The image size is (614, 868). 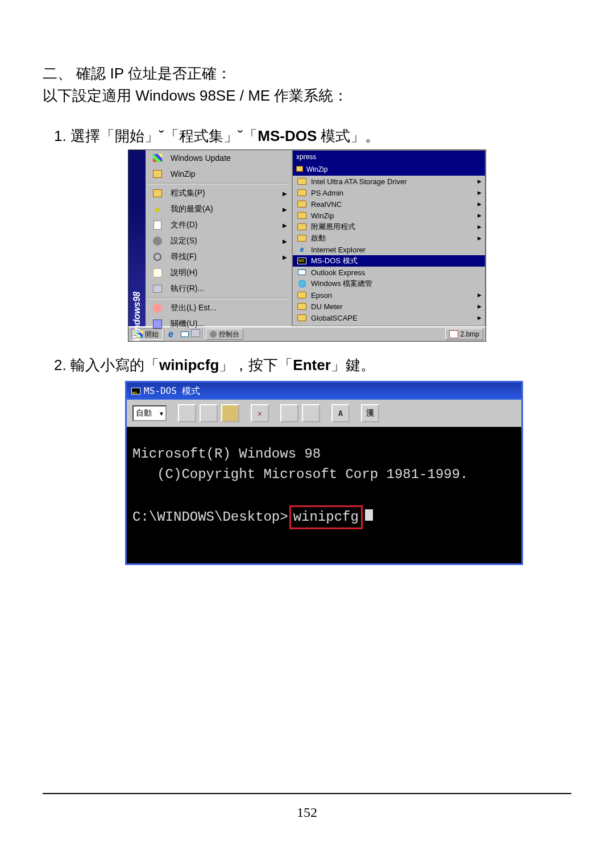 I want to click on dos-terminal: Microsoft(R) Windows 98 (C)Copyright Mic…, so click(x=324, y=495).